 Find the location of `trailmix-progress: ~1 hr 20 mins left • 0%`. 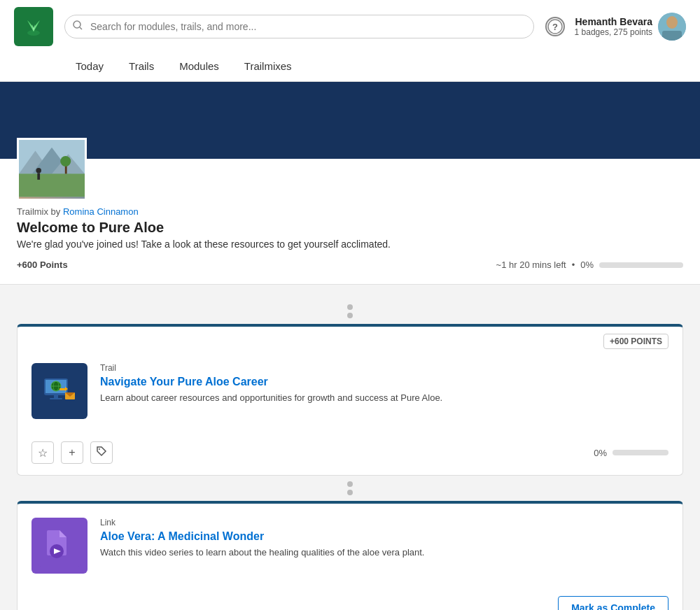

trailmix-progress: ~1 hr 20 mins left • 0% is located at coordinates (589, 264).